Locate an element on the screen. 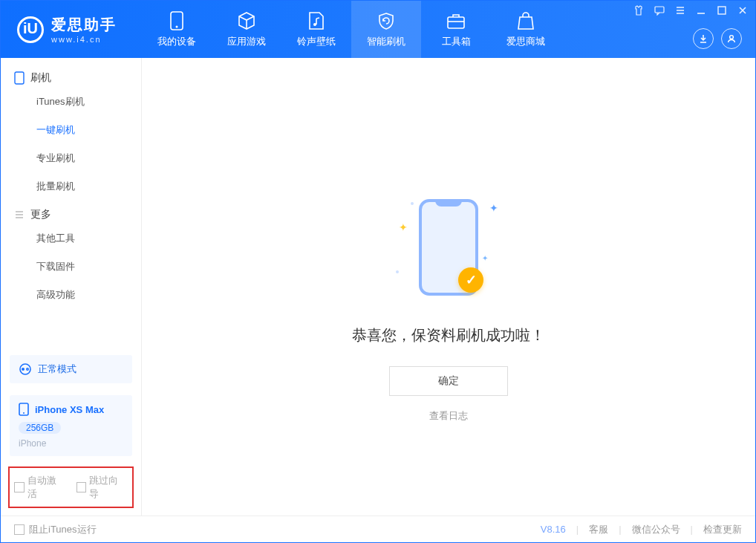  tab-label: 工具箱 is located at coordinates (456, 42).